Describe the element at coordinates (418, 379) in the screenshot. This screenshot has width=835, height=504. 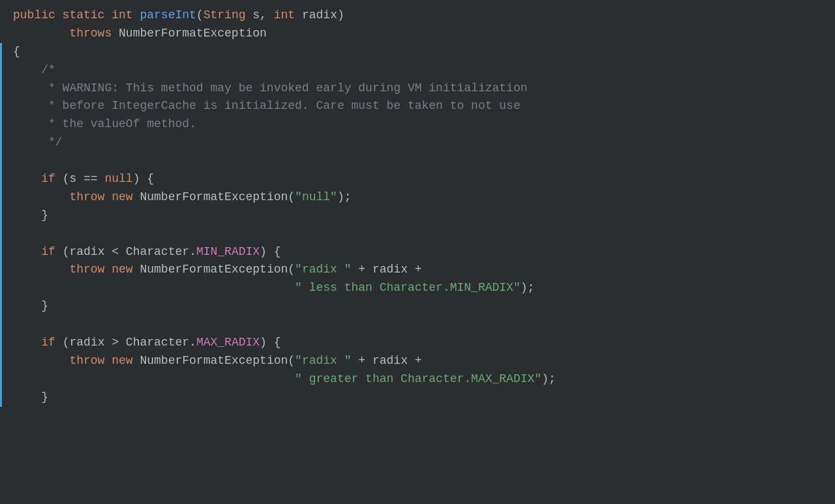
I see `code-line-line21: " greater than Character.MAX_RADIX");` at that location.